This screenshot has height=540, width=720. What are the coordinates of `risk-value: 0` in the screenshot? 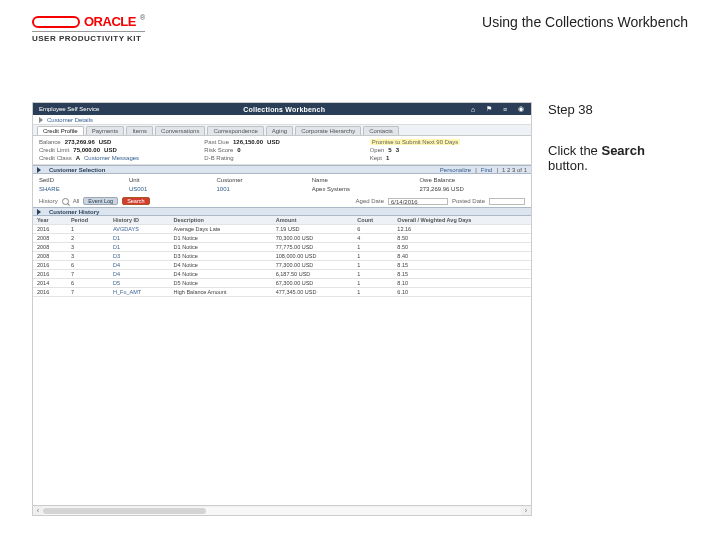 It's located at (238, 150).